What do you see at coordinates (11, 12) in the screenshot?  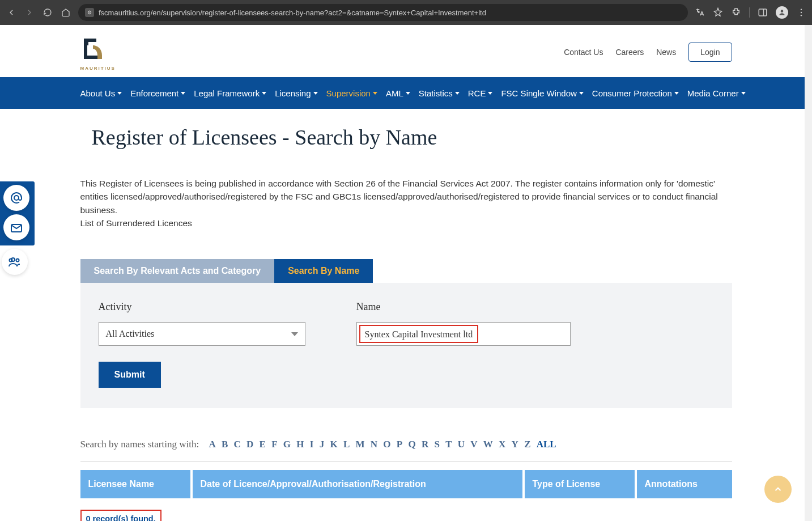 I see `back-button` at bounding box center [11, 12].